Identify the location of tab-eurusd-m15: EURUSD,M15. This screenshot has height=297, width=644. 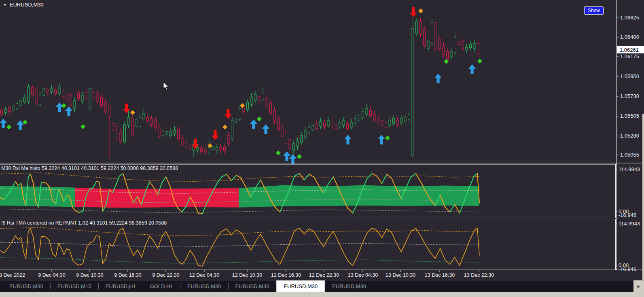
(74, 286).